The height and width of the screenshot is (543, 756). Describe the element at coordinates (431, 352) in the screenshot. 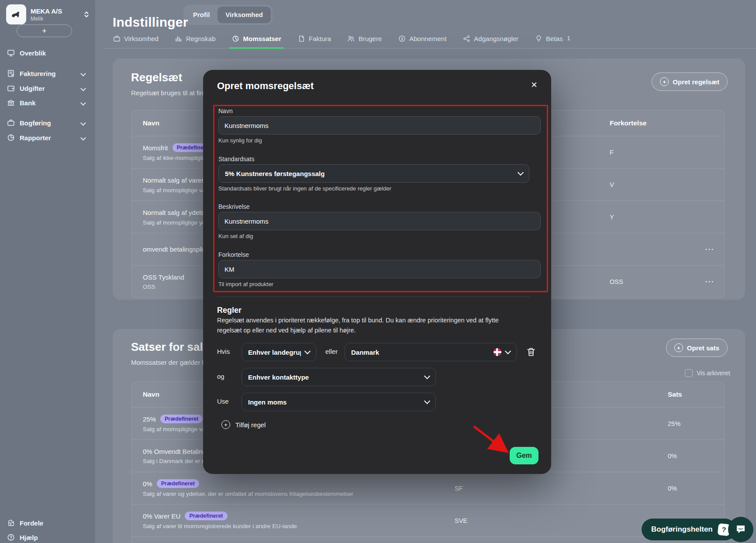

I see `country-dropdown: Danmark` at that location.